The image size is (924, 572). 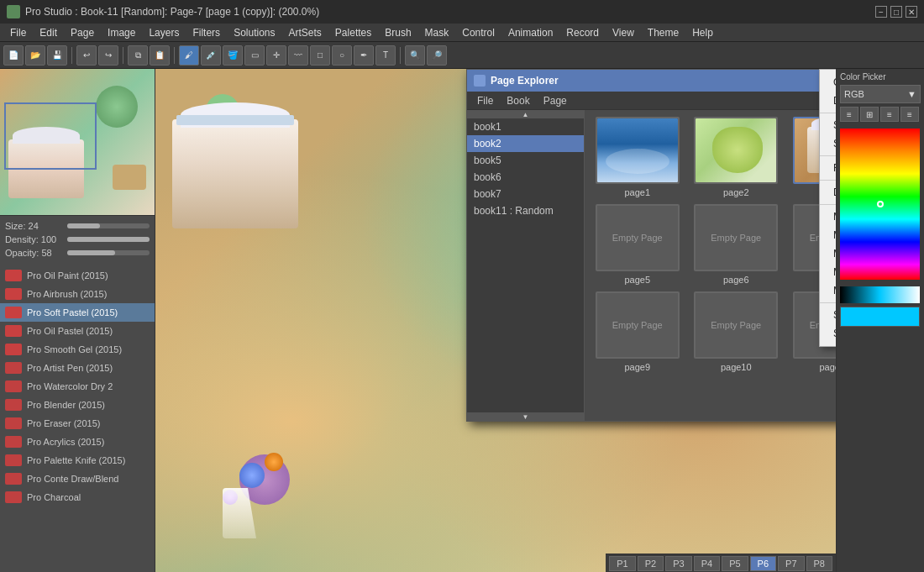 I want to click on ctx-select-none: Select None, so click(x=828, y=333).